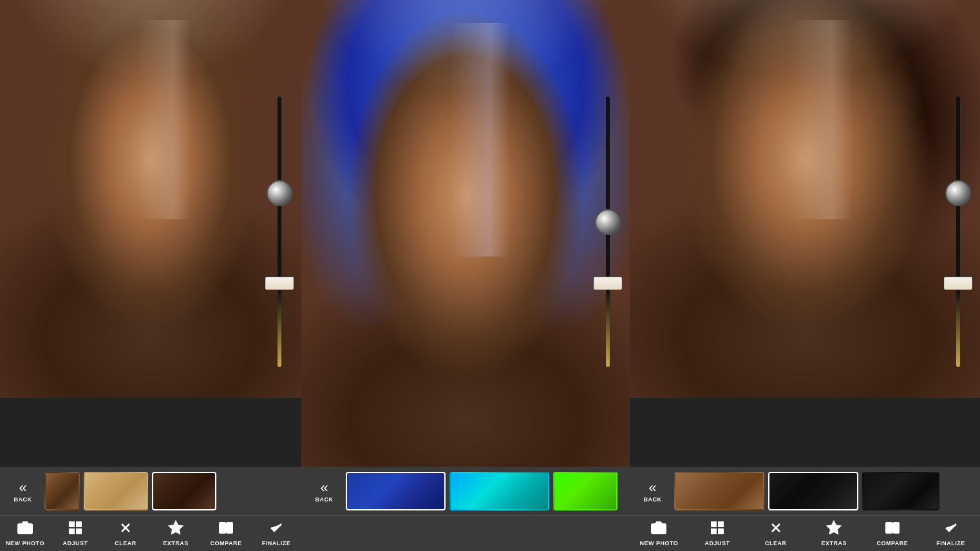 This screenshot has width=980, height=551. What do you see at coordinates (608, 232) in the screenshot?
I see `slider-center` at bounding box center [608, 232].